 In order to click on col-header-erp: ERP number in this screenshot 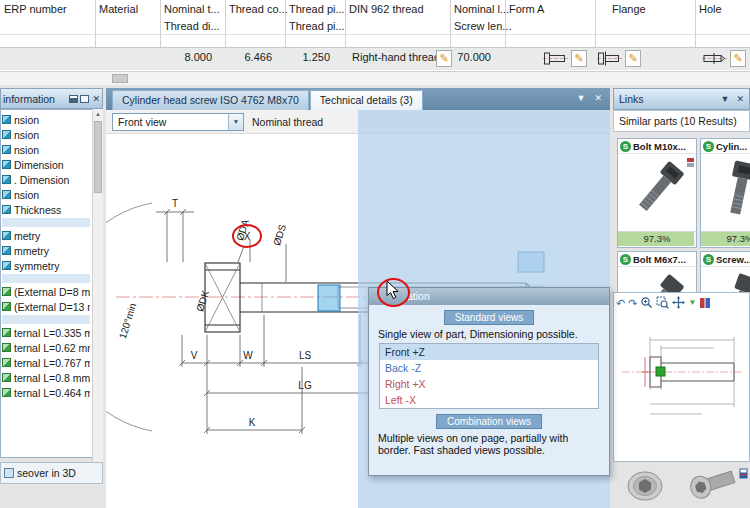, I will do `click(36, 9)`.